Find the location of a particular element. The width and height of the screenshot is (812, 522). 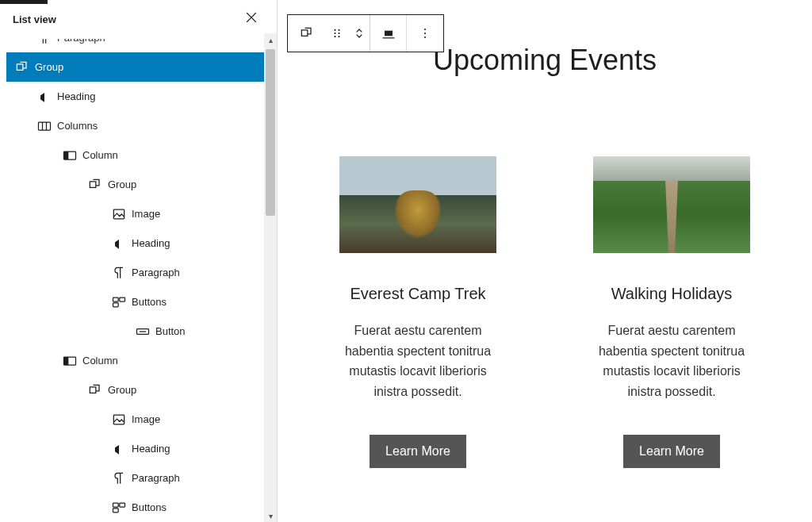

drag-handle is located at coordinates (337, 33).